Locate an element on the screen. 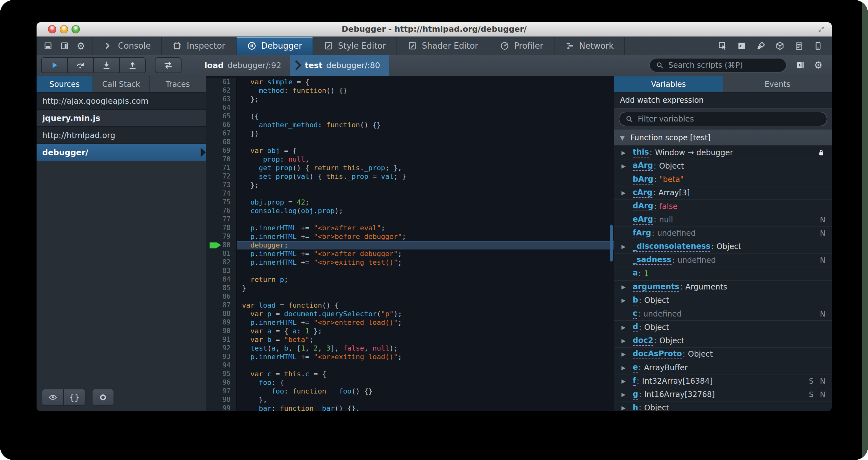 The width and height of the screenshot is (868, 460). line-number: 64 is located at coordinates (222, 108).